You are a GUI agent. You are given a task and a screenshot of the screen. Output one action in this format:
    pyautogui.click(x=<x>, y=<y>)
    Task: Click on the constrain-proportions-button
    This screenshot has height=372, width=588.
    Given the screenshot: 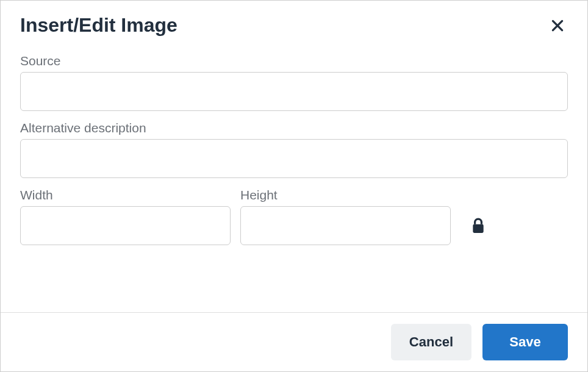 What is the action you would take?
    pyautogui.click(x=478, y=226)
    